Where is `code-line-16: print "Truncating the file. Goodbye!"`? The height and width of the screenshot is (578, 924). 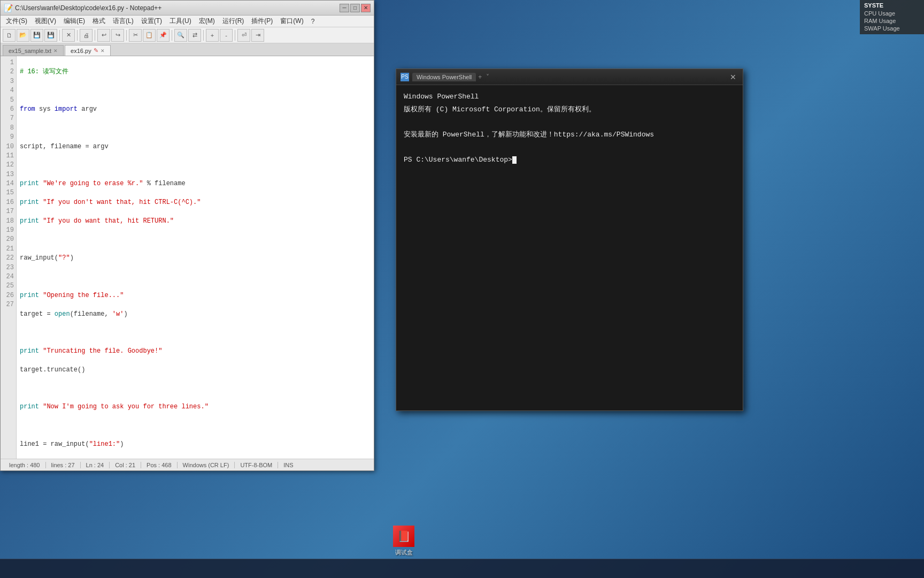 code-line-16: print "Truncating the file. Goodbye!" is located at coordinates (195, 351).